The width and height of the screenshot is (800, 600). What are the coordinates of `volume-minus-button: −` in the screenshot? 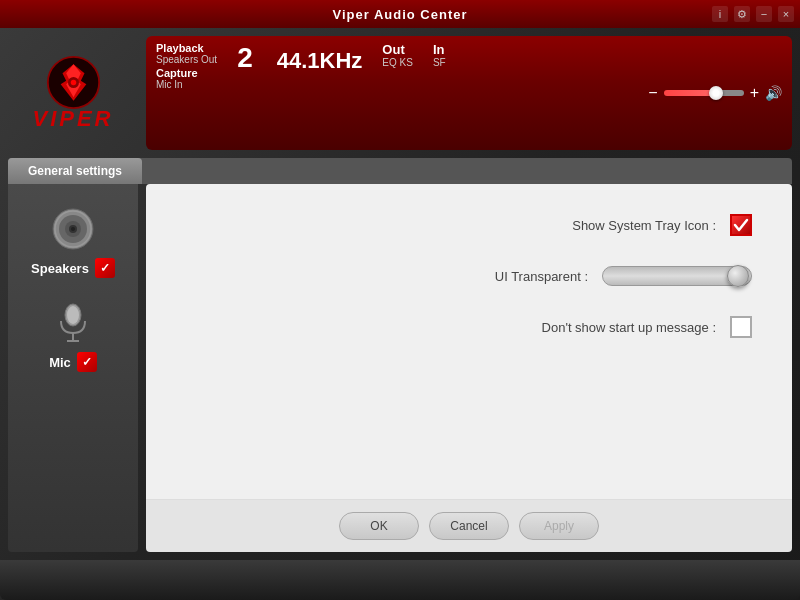 It's located at (652, 93).